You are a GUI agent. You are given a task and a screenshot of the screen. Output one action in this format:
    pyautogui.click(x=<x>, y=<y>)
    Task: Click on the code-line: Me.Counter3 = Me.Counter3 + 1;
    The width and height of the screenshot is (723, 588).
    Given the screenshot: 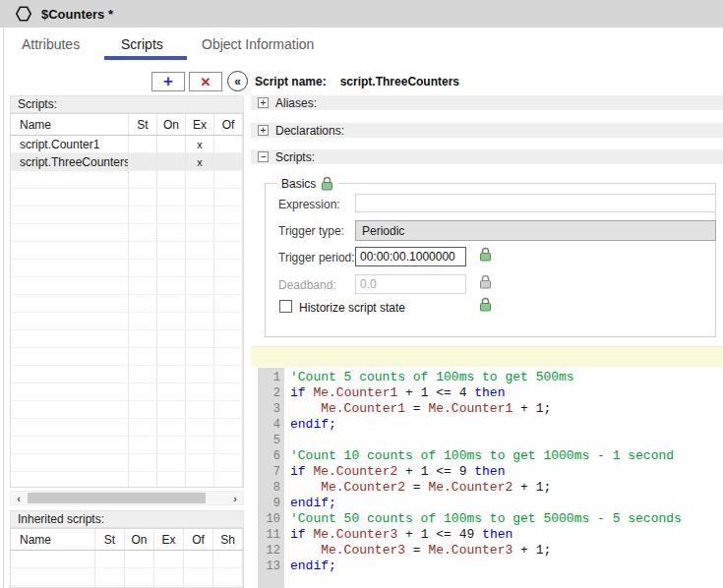 What is the action you would take?
    pyautogui.click(x=507, y=551)
    